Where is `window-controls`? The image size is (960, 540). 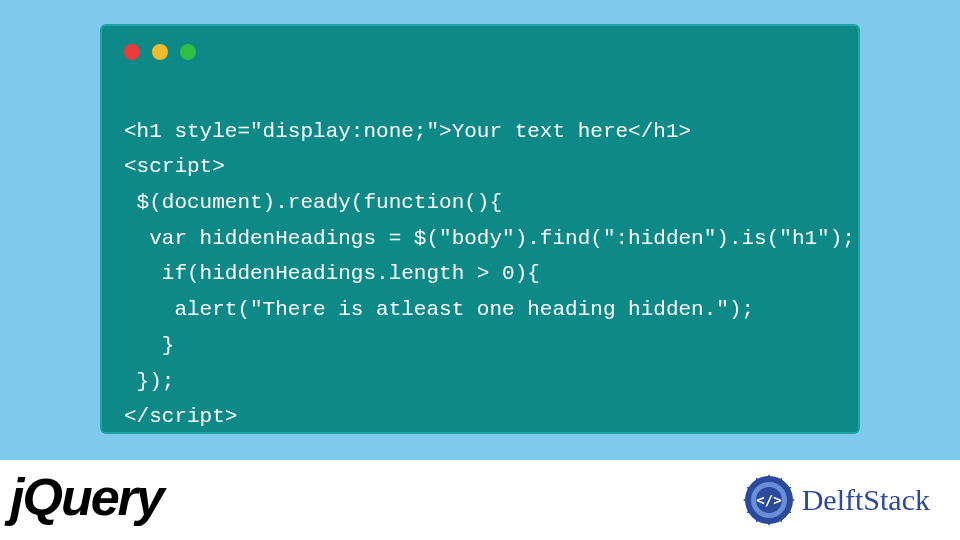
window-controls is located at coordinates (480, 52).